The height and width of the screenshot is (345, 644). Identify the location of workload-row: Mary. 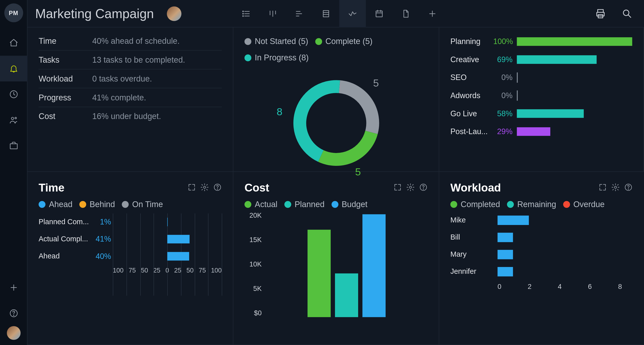
(541, 255).